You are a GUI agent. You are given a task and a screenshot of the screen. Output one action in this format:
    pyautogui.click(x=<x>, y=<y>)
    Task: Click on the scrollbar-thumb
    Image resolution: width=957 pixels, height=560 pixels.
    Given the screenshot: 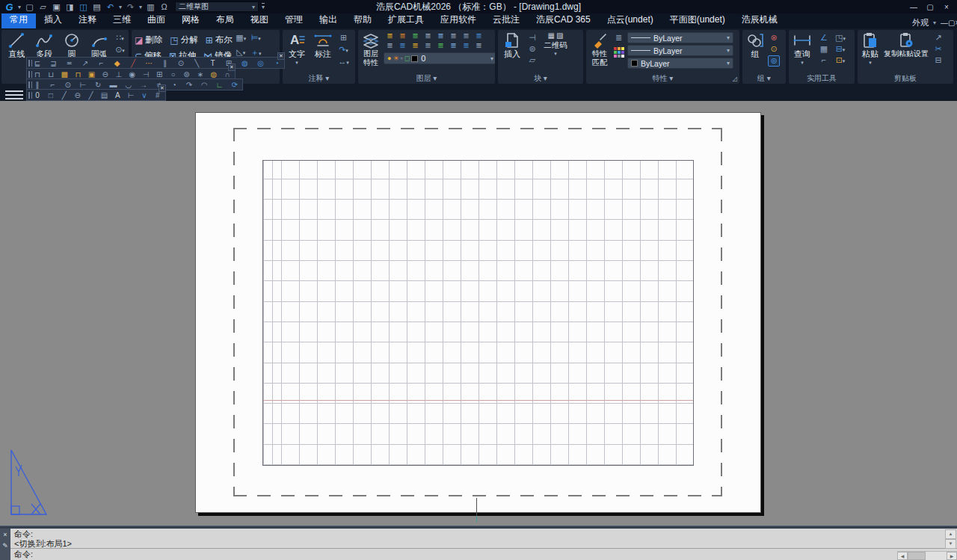 What is the action you would take?
    pyautogui.click(x=917, y=556)
    